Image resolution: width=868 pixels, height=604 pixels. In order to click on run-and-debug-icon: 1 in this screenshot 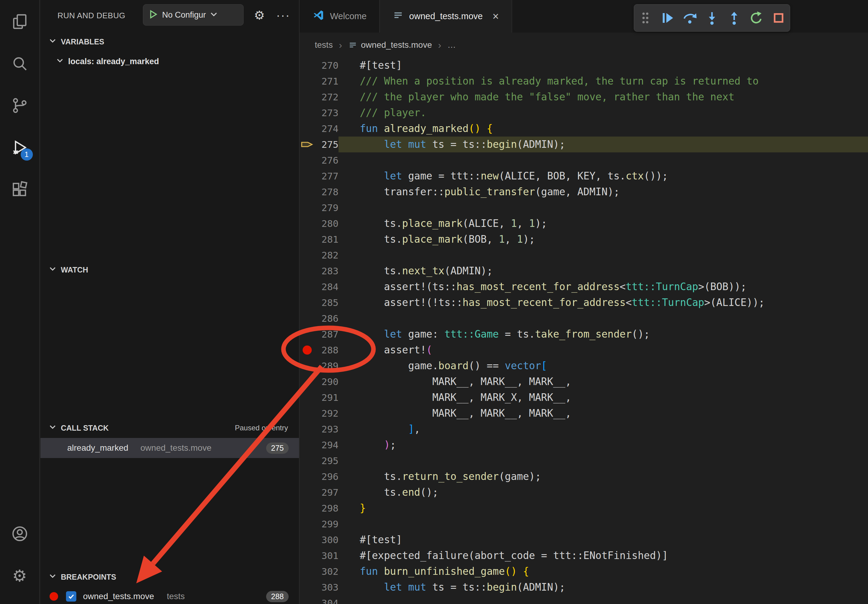, I will do `click(20, 147)`.